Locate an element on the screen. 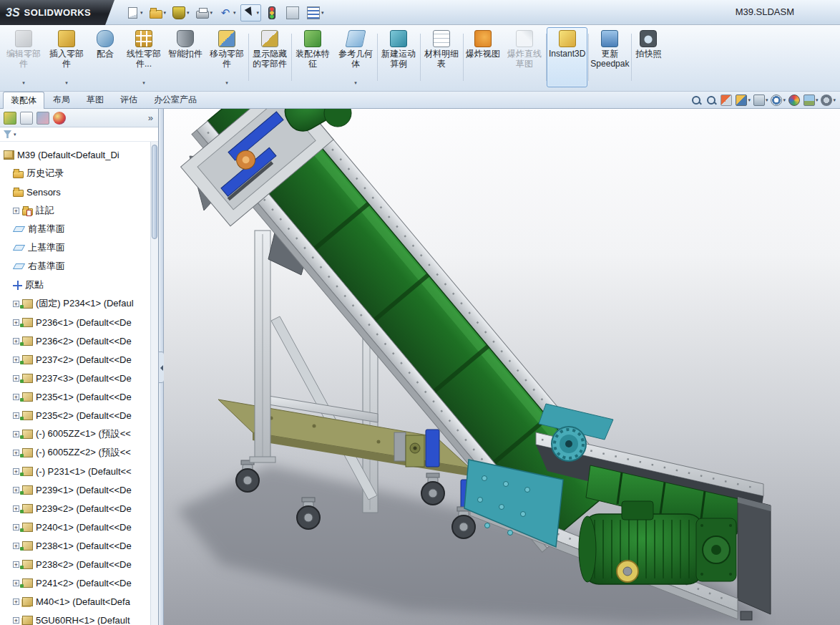 The height and width of the screenshot is (625, 840). ribbon-tab: 布局 is located at coordinates (62, 100).